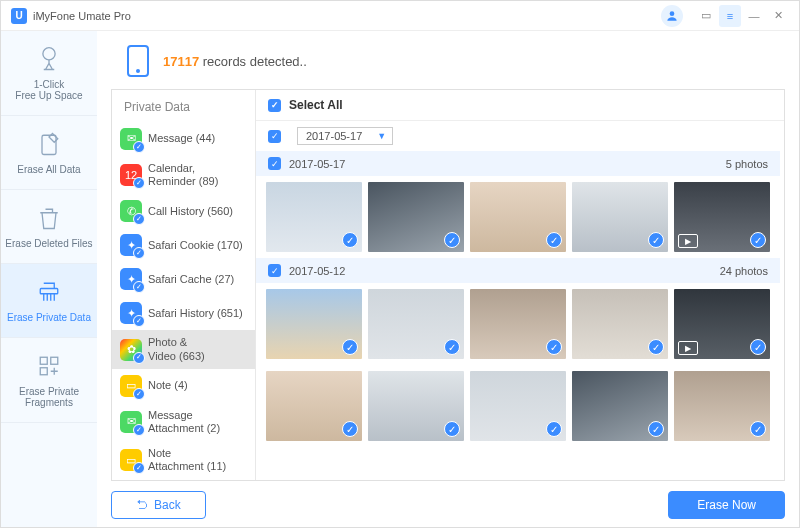 The height and width of the screenshot is (528, 800). Describe the element at coordinates (49, 218) in the screenshot. I see `trash-icon` at that location.